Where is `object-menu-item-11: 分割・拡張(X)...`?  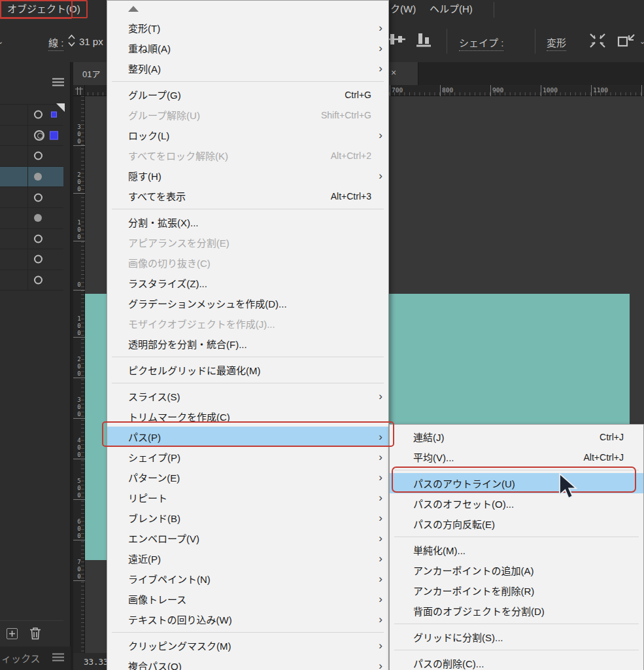 object-menu-item-11: 分割・拡張(X)... is located at coordinates (248, 222).